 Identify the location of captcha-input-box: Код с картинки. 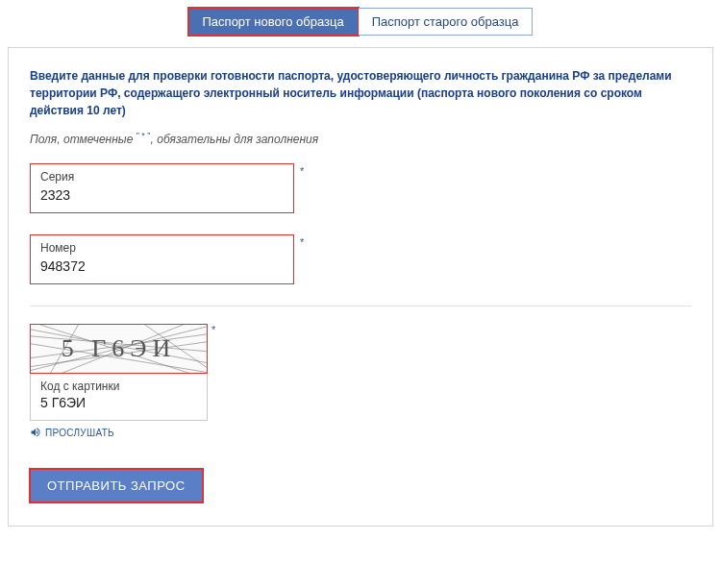
(119, 397).